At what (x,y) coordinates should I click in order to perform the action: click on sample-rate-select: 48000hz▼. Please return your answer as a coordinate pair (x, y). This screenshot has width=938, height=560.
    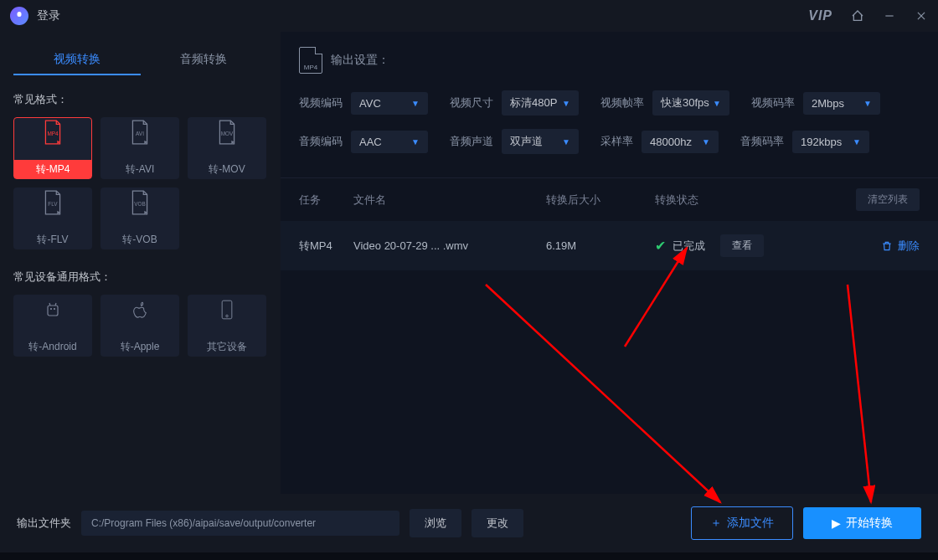
    Looking at the image, I should click on (680, 142).